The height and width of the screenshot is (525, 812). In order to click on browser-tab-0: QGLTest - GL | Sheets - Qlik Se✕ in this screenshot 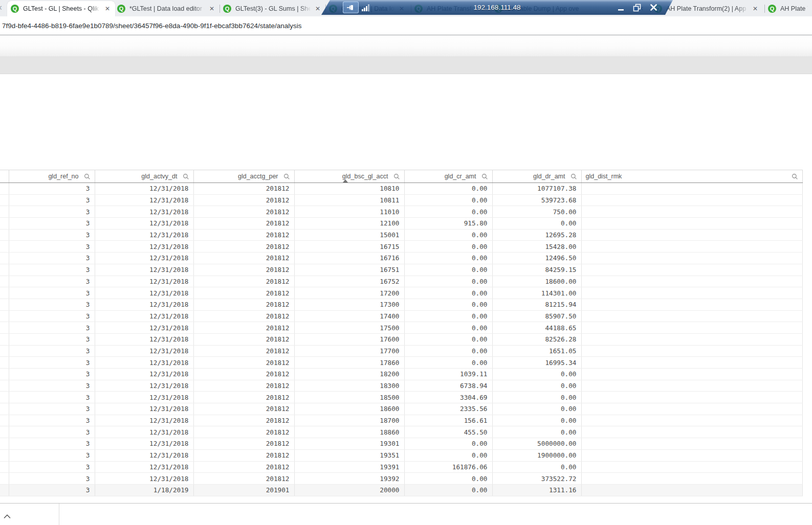, I will do `click(61, 9)`.